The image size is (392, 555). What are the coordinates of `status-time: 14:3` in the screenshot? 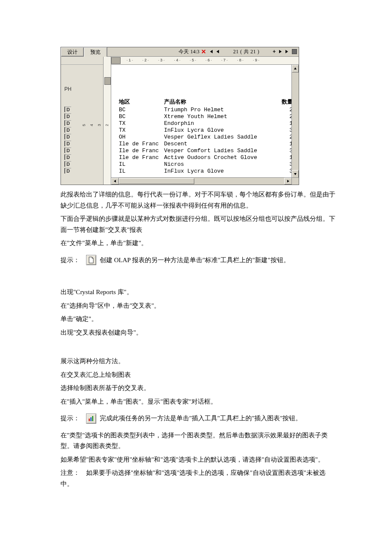 It's located at (195, 52).